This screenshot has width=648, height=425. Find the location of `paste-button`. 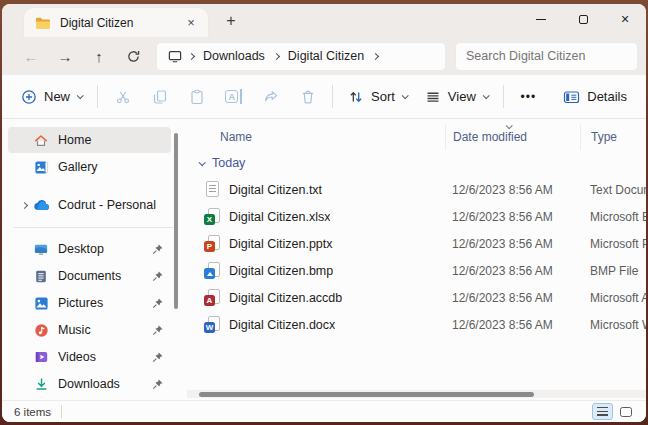

paste-button is located at coordinates (196, 97).